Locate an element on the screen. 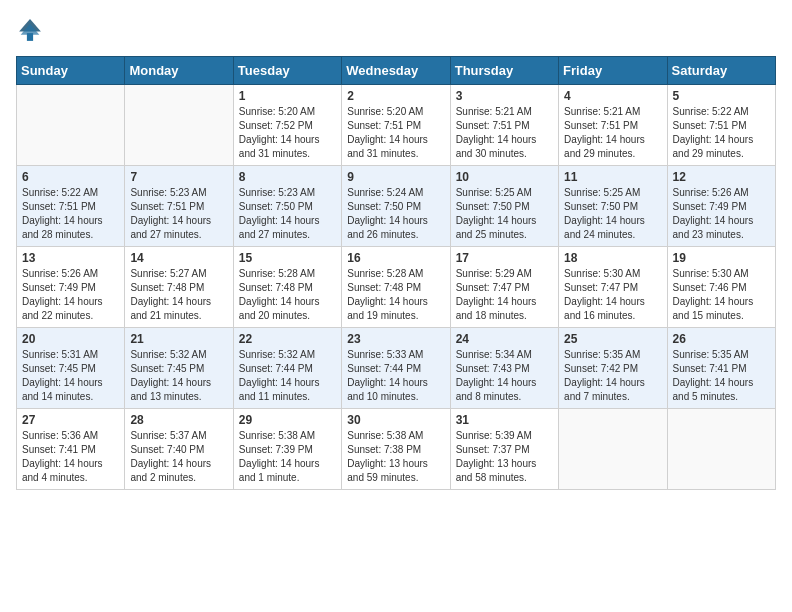 The height and width of the screenshot is (612, 792). calendar-cell: 9Sunrise: 5:24 AM Sunset: 7:50 PM Daylig… is located at coordinates (396, 206).